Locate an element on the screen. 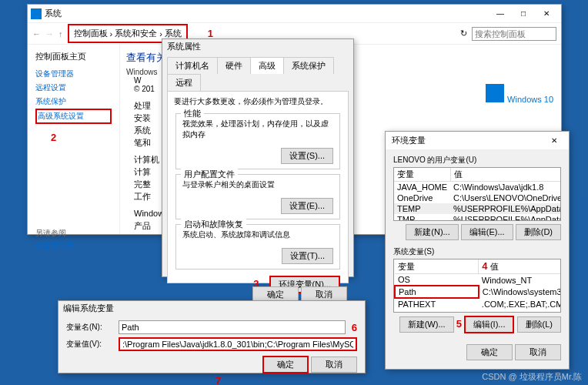 The image size is (588, 385). sidebar-protection: 系统保护 is located at coordinates (74, 102).